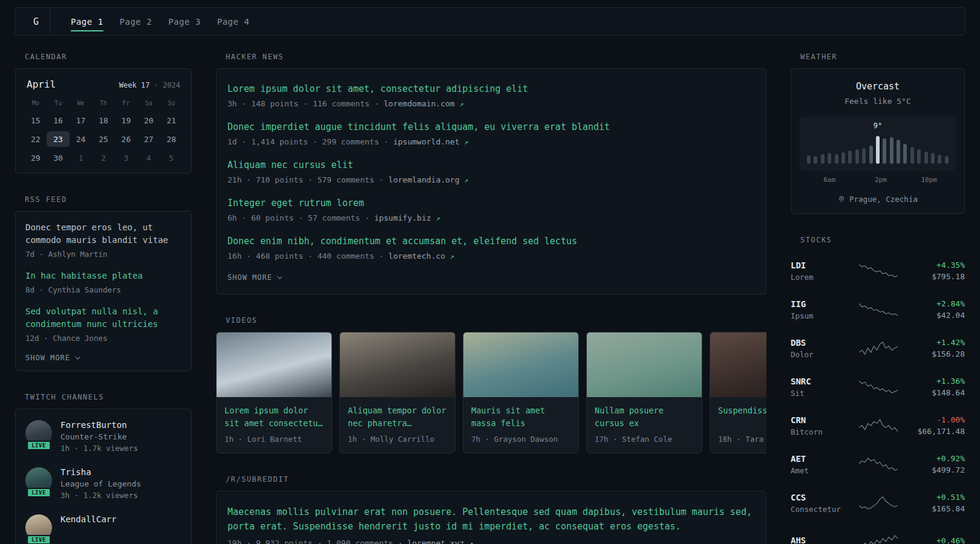 This screenshot has width=980, height=544. Describe the element at coordinates (87, 22) in the screenshot. I see `page-tab: Page 1` at that location.